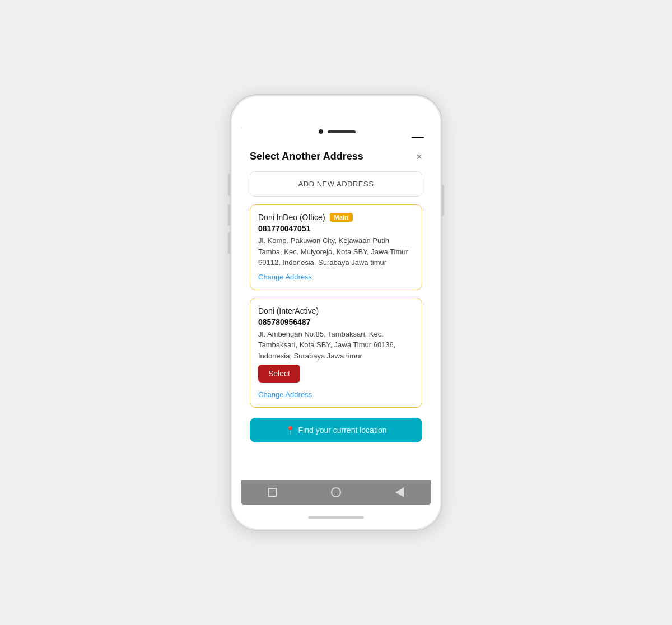  Describe the element at coordinates (292, 217) in the screenshot. I see `address-name-1: Doni InDeo (Office)` at that location.